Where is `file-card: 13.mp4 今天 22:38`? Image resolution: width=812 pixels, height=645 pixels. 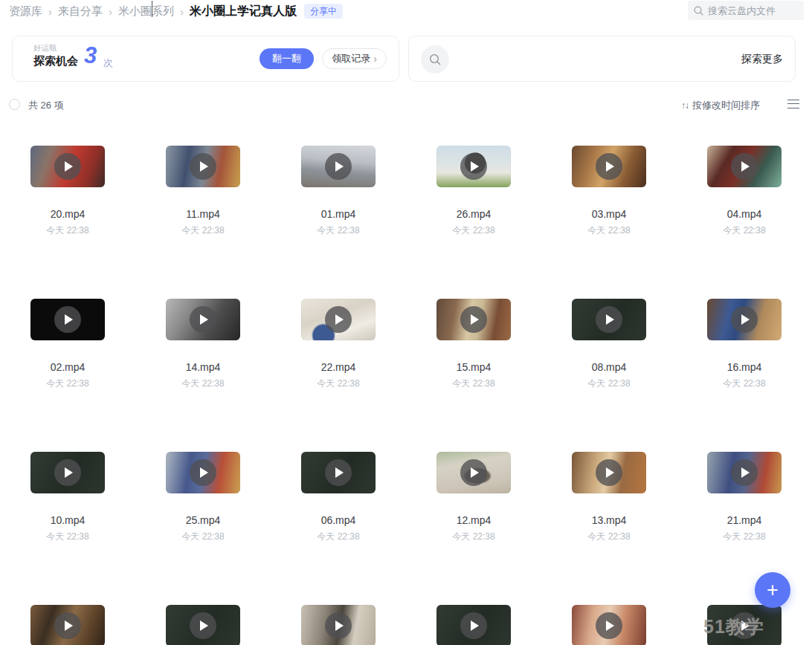
file-card: 13.mp4 今天 22:38 is located at coordinates (609, 498).